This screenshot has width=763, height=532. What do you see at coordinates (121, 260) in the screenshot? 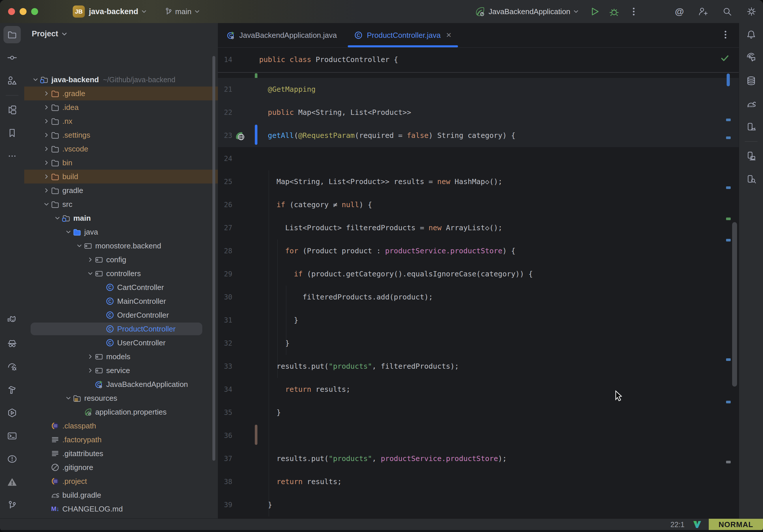
I see `tree-item-config: config` at bounding box center [121, 260].